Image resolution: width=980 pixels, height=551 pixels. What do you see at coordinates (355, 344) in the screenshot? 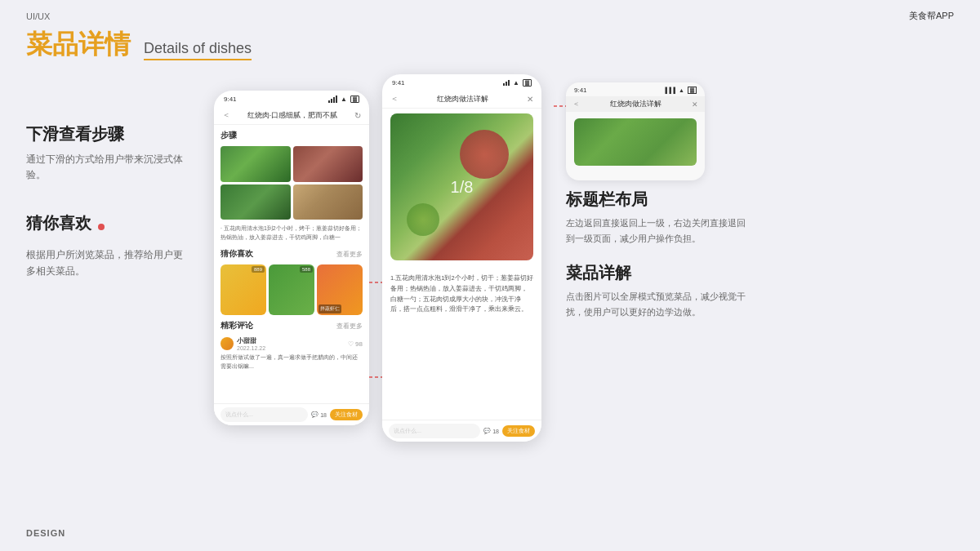
I see `comment-likes: ♡ 98` at bounding box center [355, 344].